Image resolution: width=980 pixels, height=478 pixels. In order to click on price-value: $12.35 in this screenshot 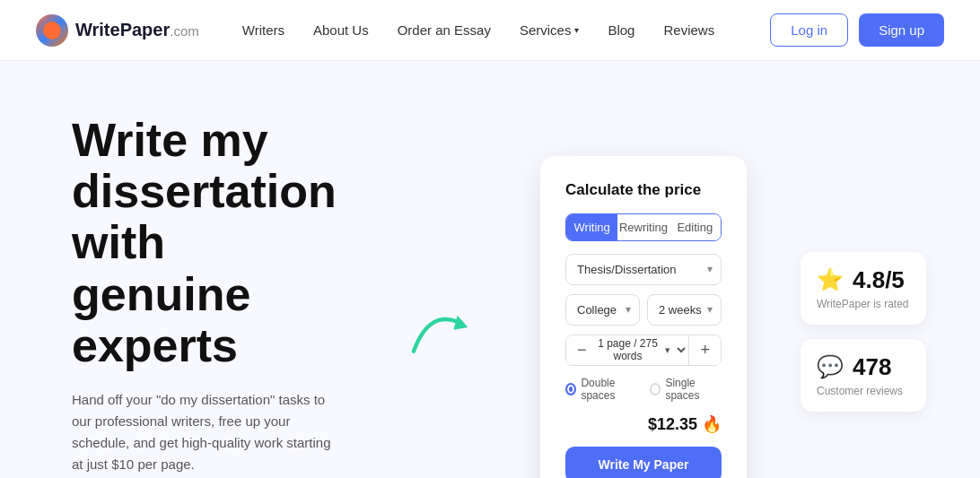, I will do `click(673, 424)`.